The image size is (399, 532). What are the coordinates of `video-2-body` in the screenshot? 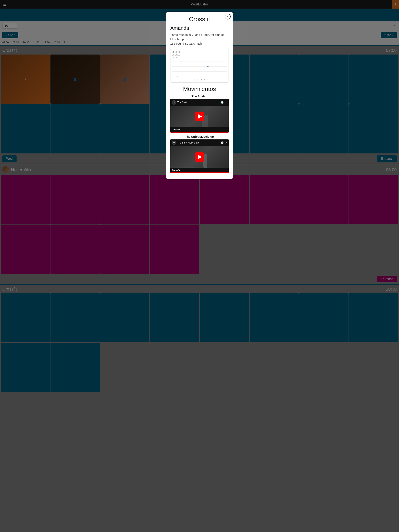 It's located at (200, 157).